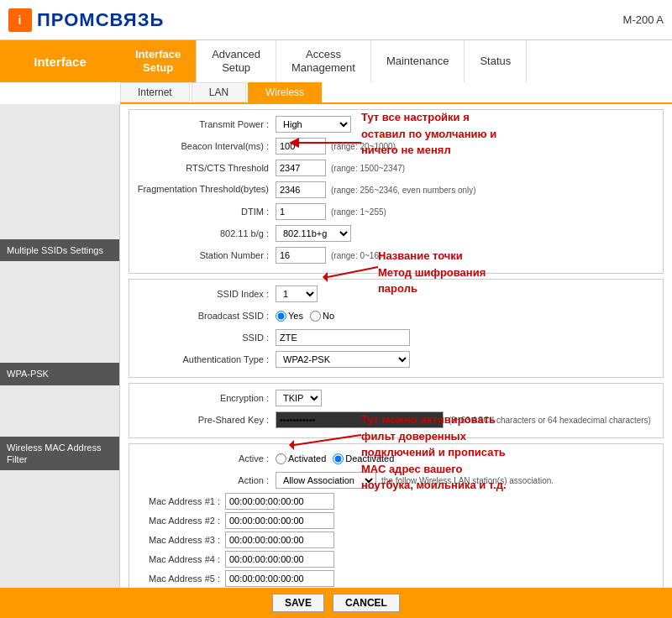 Image resolution: width=672 pixels, height=618 pixels. I want to click on mac-action-row: Action : Allow Association Deny Associat…, so click(396, 480).